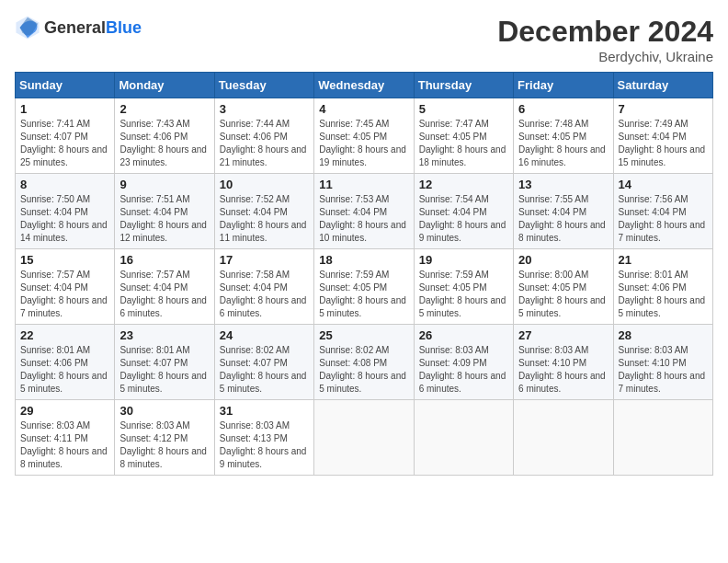 Image resolution: width=728 pixels, height=563 pixels. What do you see at coordinates (164, 410) in the screenshot?
I see `day-number: 30` at bounding box center [164, 410].